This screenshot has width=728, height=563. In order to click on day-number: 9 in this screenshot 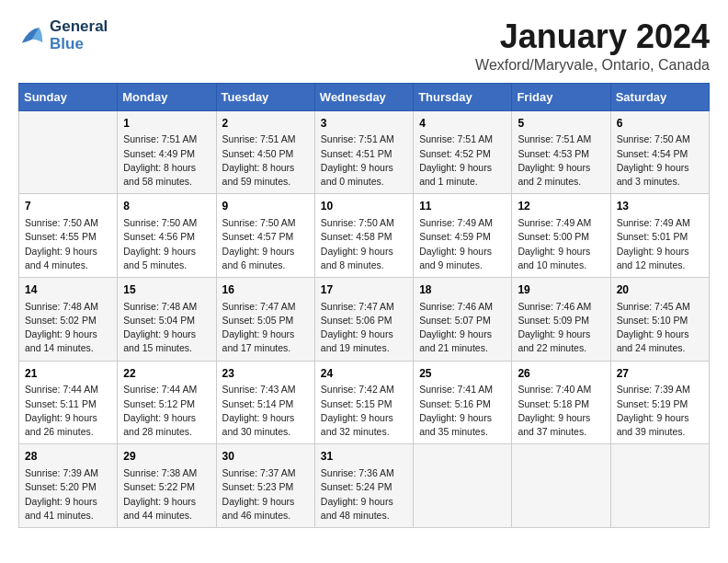, I will do `click(266, 206)`.